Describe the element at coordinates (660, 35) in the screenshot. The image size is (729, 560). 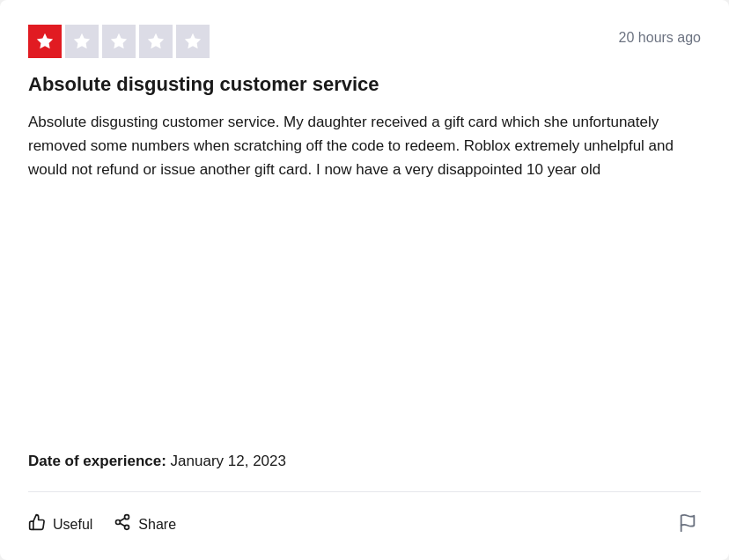
I see `timestamp: 20 hours ago` at that location.